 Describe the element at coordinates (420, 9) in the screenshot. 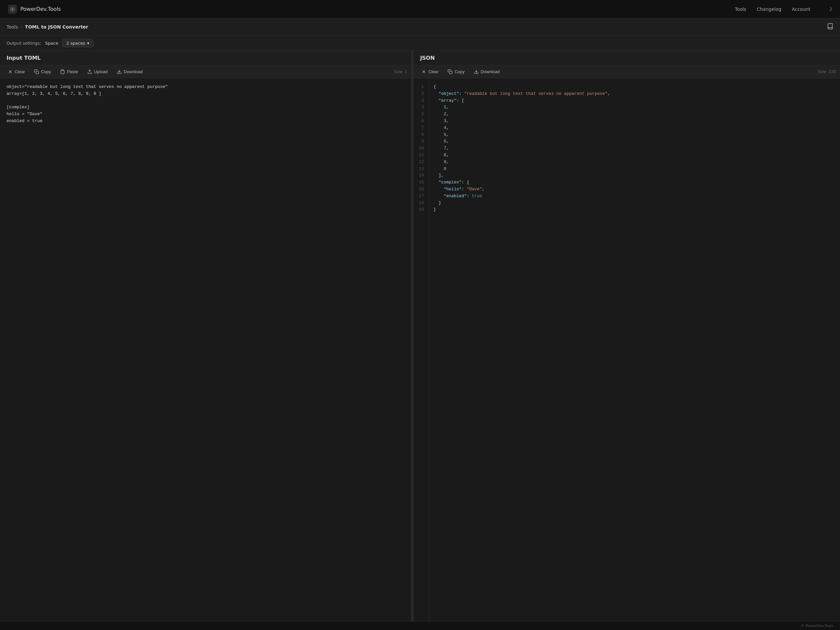

I see `topnav: PowerDev.Tools Tools Changelog Account ☽` at that location.